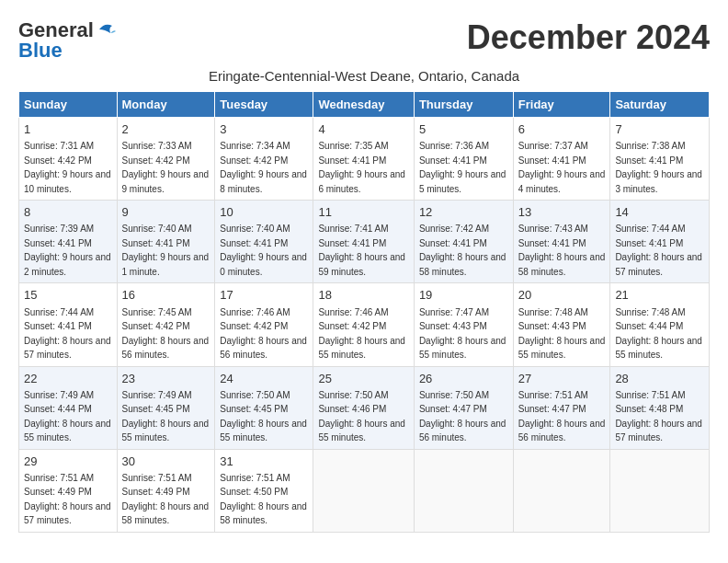 This screenshot has height=563, width=728. What do you see at coordinates (562, 105) in the screenshot?
I see `day-header-friday: Friday` at bounding box center [562, 105].